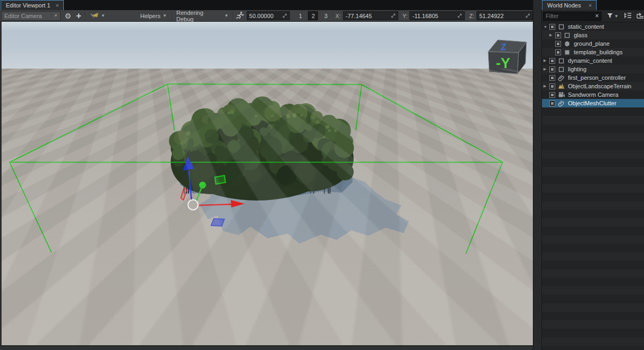 The width and height of the screenshot is (644, 350). What do you see at coordinates (338, 16) in the screenshot?
I see `x-axis-label: X:` at bounding box center [338, 16].